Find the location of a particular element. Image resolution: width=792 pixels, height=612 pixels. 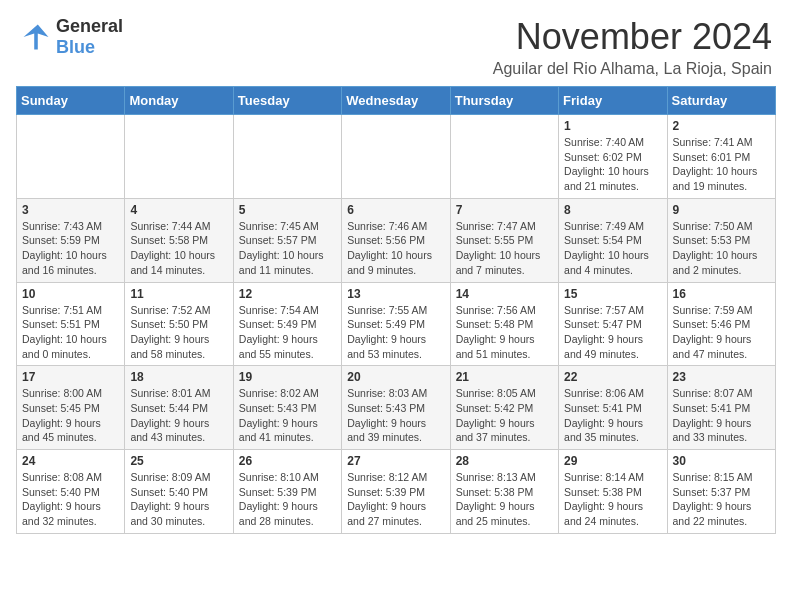

calendar-cell: 18Sunrise: 8:01 AM Sunset: 5:44 PM Dayli… is located at coordinates (179, 408).